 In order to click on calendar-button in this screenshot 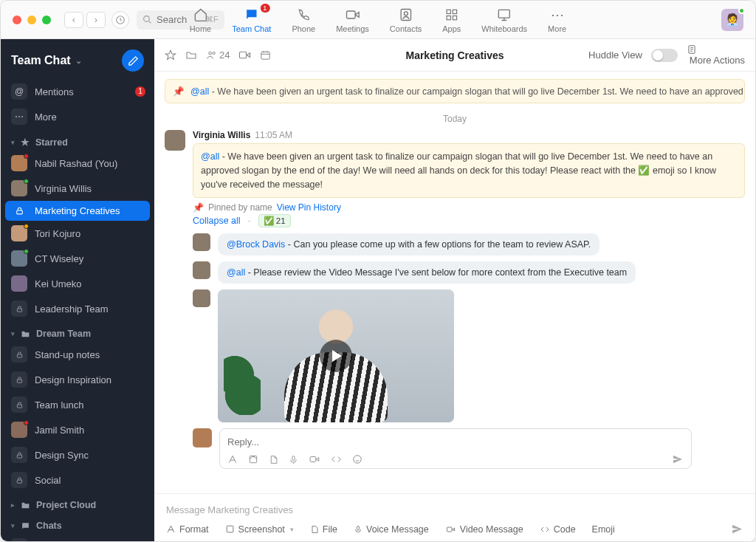, I will do `click(266, 55)`.